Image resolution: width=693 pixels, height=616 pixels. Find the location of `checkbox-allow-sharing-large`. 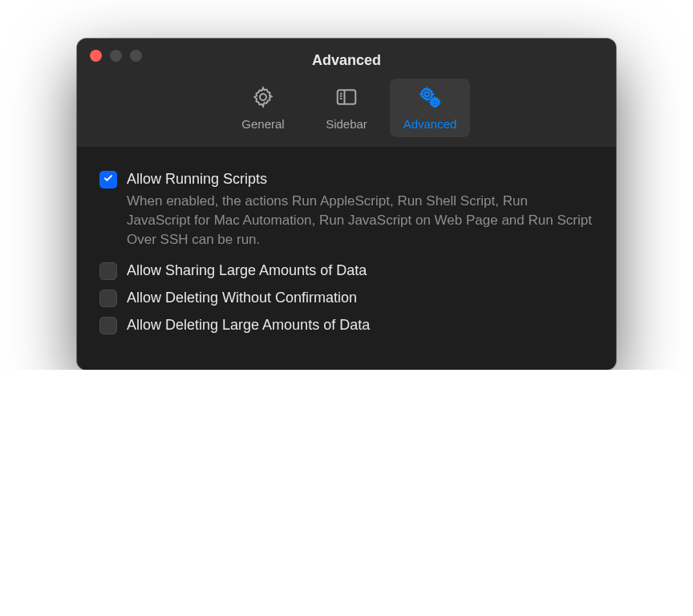

checkbox-allow-sharing-large is located at coordinates (108, 271).